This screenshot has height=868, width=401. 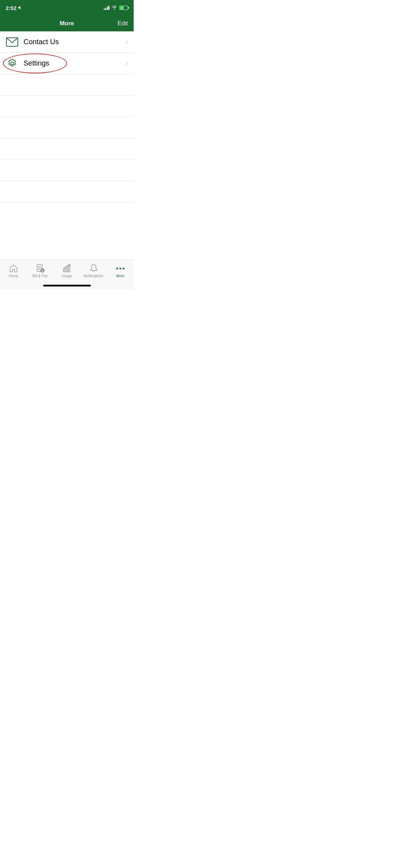 What do you see at coordinates (120, 268) in the screenshot?
I see `more-icon` at bounding box center [120, 268].